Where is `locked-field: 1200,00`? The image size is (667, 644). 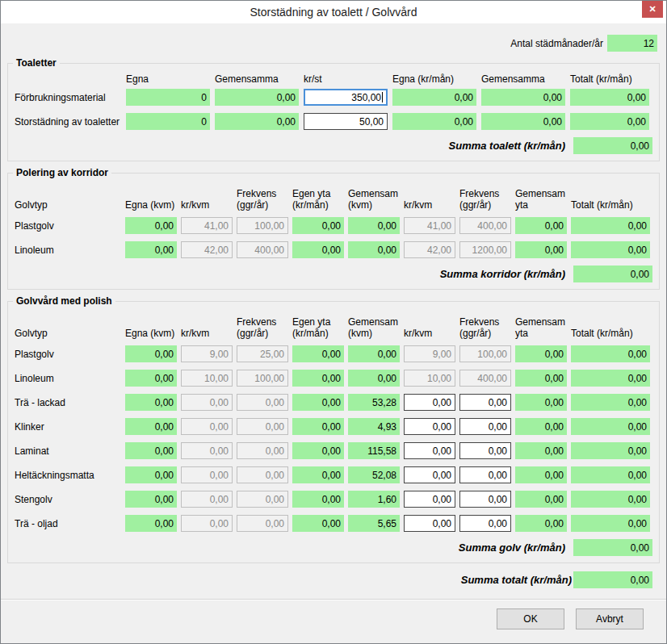 locked-field: 1200,00 is located at coordinates (485, 250).